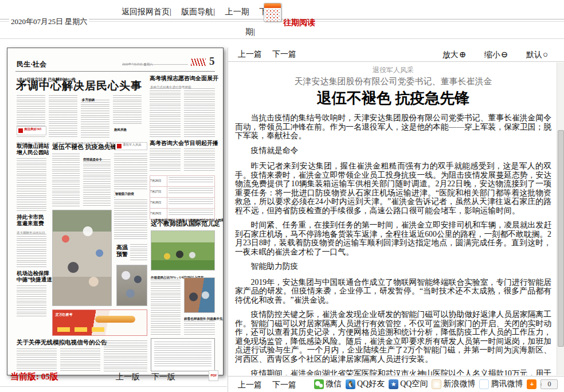  What do you see at coordinates (120, 130) in the screenshot?
I see `np-lead-subhead-2: 急民所急` at bounding box center [120, 130].